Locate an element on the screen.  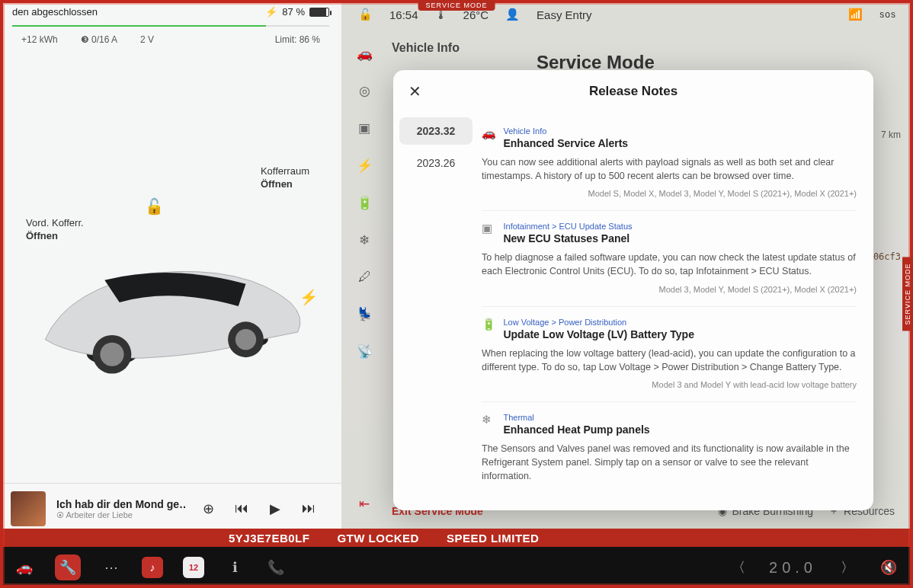
rail-snowflake-icon: ❄ is located at coordinates (364, 241).